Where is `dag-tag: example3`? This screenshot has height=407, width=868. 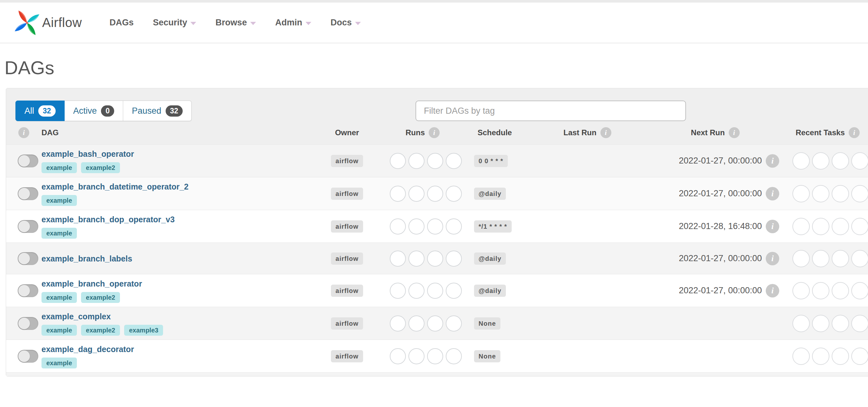
dag-tag: example3 is located at coordinates (144, 330).